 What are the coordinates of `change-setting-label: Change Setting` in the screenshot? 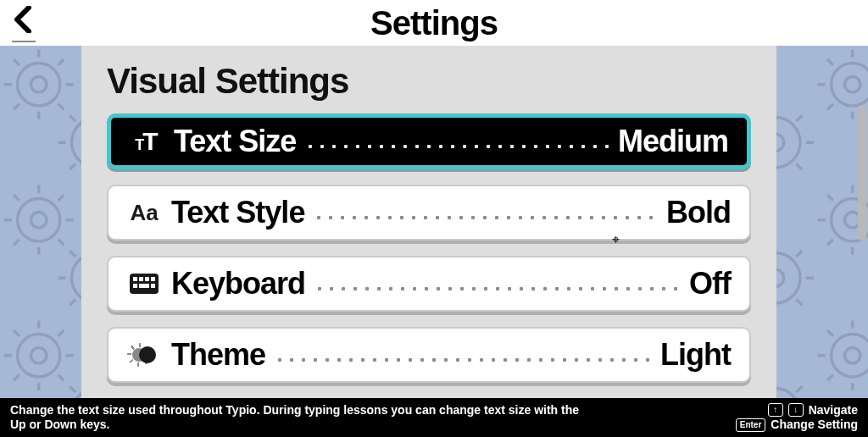 It's located at (814, 425).